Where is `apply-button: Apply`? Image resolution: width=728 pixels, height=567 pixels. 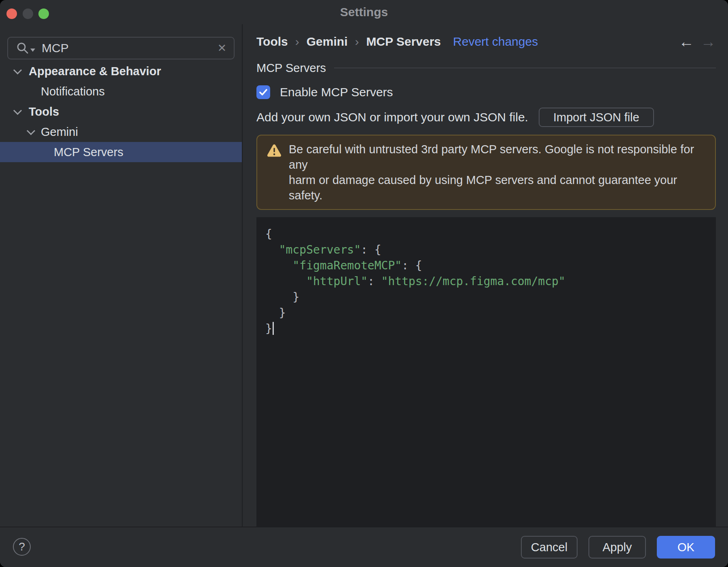 apply-button: Apply is located at coordinates (617, 547).